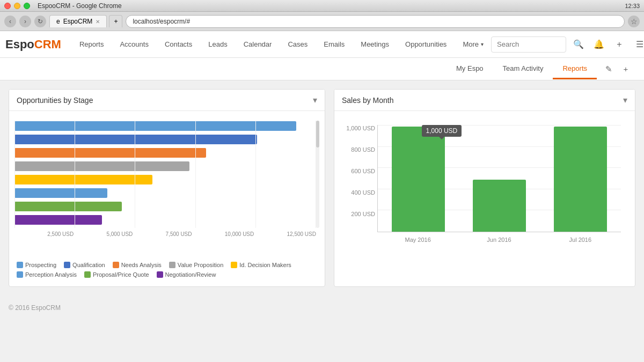  What do you see at coordinates (334, 45) in the screenshot?
I see `nav-emails: Emails` at bounding box center [334, 45].